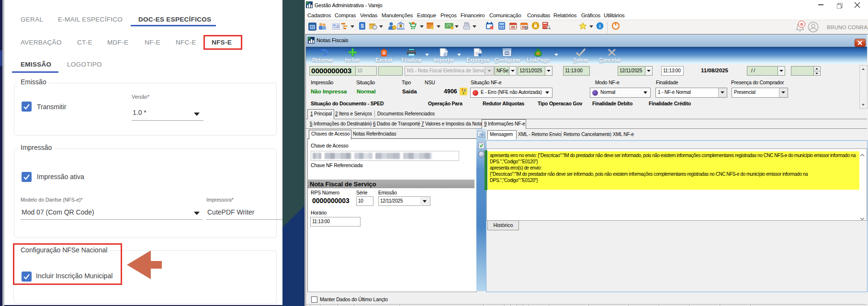  Describe the element at coordinates (538, 54) in the screenshot. I see `svg-text: 15` at that location.